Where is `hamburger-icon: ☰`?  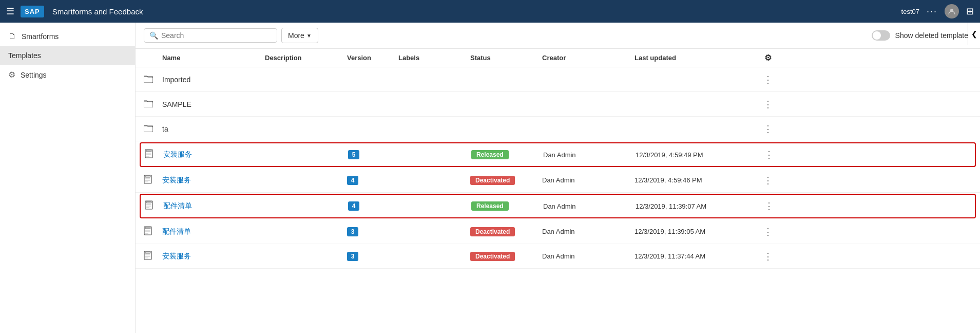 hamburger-icon: ☰ is located at coordinates (10, 11).